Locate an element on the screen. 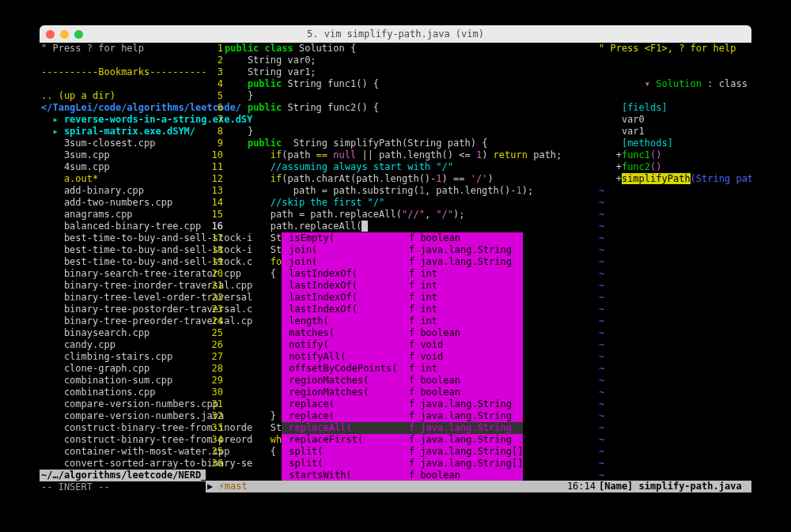 Image resolution: width=791 pixels, height=532 pixels. code-line: 14 //skip the first "/" is located at coordinates (402, 202).